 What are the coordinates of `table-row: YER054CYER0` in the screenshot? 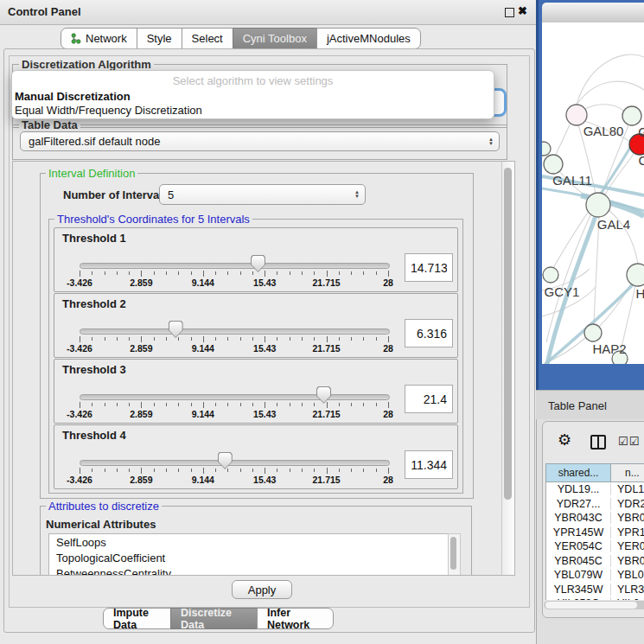 It's located at (595, 546).